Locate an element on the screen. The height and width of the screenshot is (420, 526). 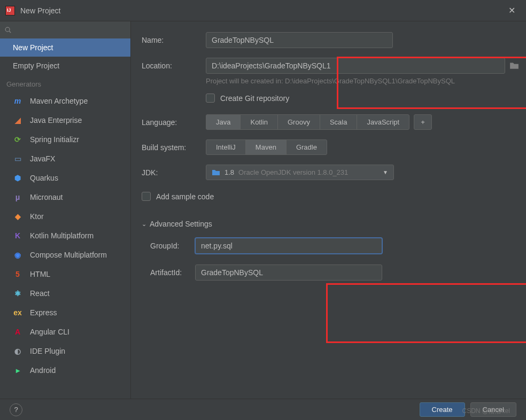
sidebar-item-label: New Project is located at coordinates (33, 48).